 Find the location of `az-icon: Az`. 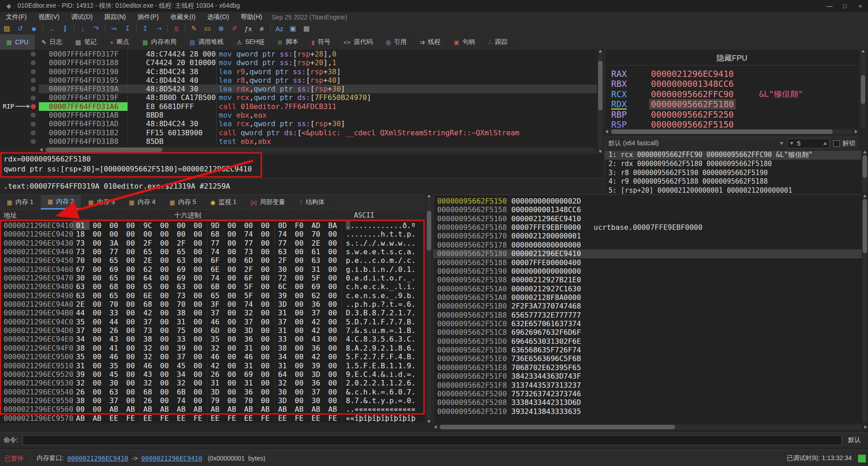

az-icon: Az is located at coordinates (279, 29).